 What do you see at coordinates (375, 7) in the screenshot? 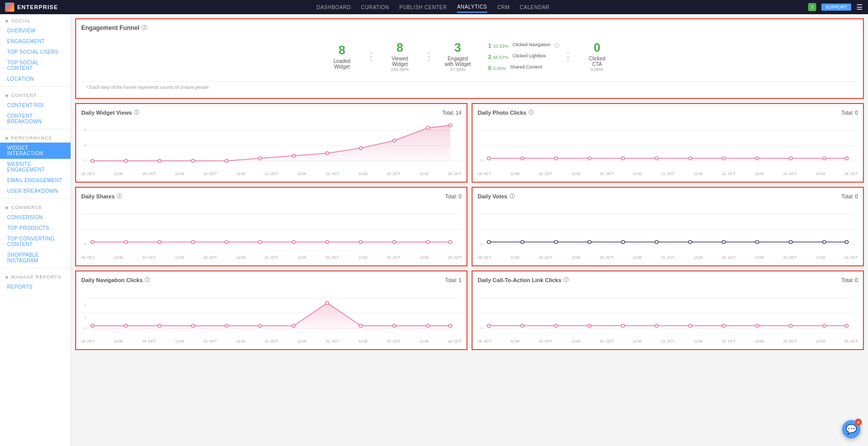
I see `nav-curation: CURATION` at bounding box center [375, 7].